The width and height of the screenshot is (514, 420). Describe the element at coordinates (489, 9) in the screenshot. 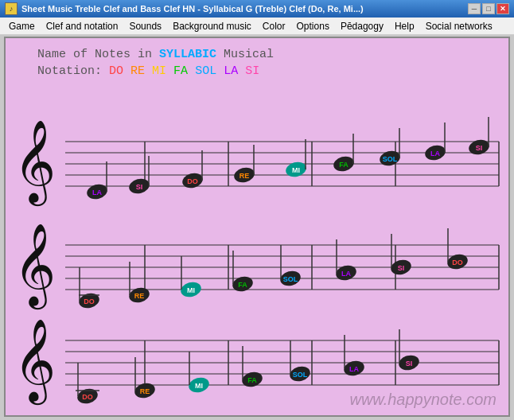

I see `title-bar-buttons: ─ □ ✕` at that location.